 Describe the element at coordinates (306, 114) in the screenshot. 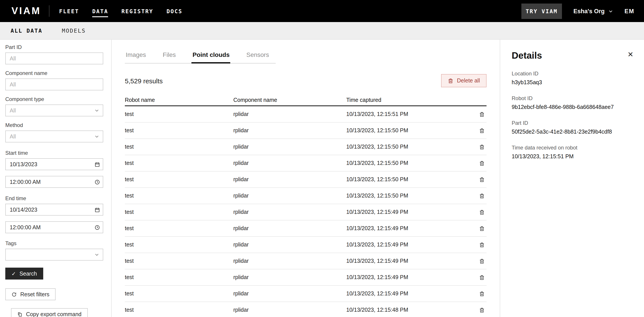

I see `table-row: test rplidar 10/13/2023, 12:15:51 PM` at that location.